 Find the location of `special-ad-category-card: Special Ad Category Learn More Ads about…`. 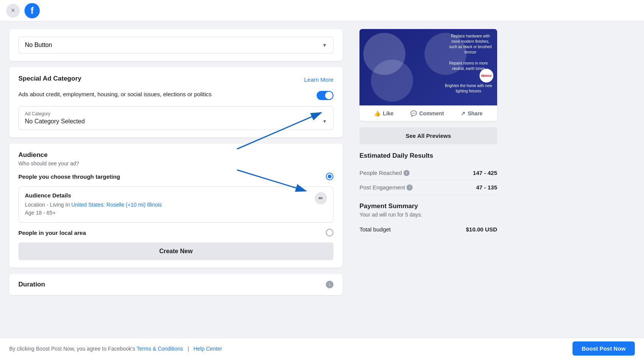

special-ad-category-card: Special Ad Category Learn More Ads about… is located at coordinates (176, 102).